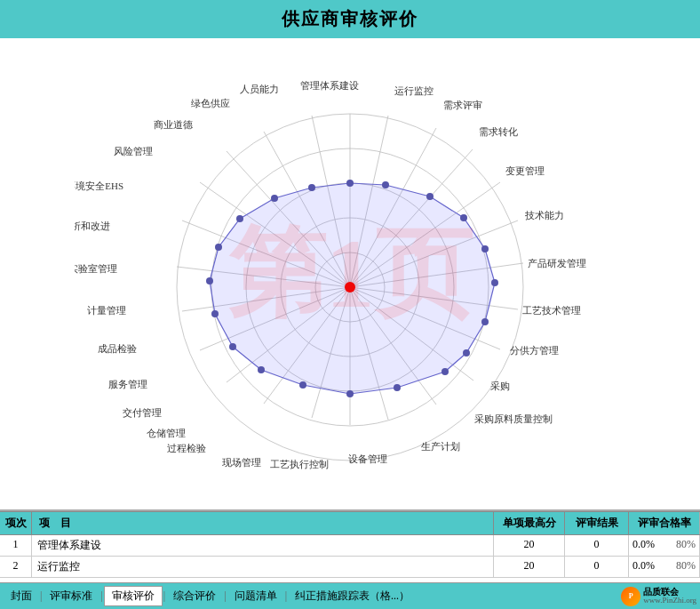 Image resolution: width=700 pixels, height=609 pixels. I want to click on svg-text: 生产计划, so click(441, 446).